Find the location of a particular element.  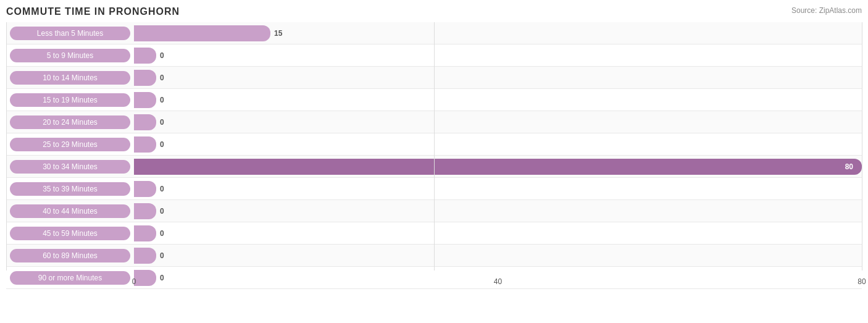

bar-track: 80 is located at coordinates (498, 167).